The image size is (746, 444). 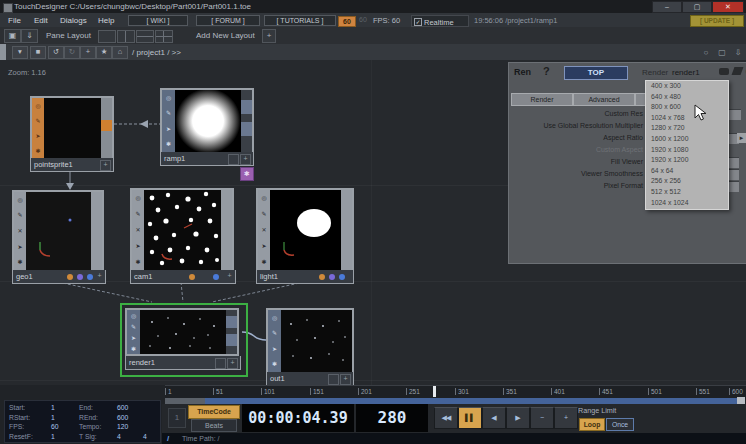 I want to click on close-button: ✕, so click(x=728, y=7).